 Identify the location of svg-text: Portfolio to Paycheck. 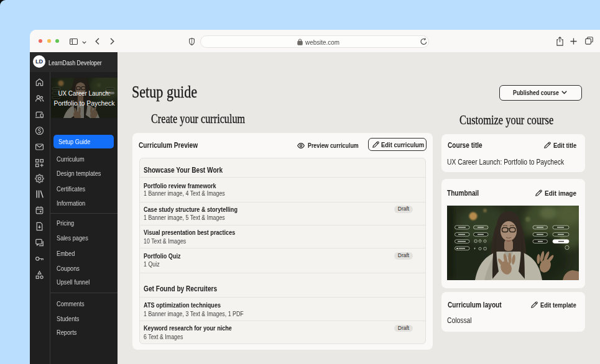
(85, 103).